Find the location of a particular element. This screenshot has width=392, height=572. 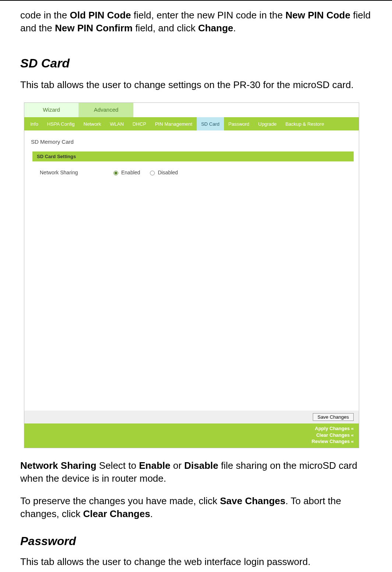

text: code in the is located at coordinates (45, 15).